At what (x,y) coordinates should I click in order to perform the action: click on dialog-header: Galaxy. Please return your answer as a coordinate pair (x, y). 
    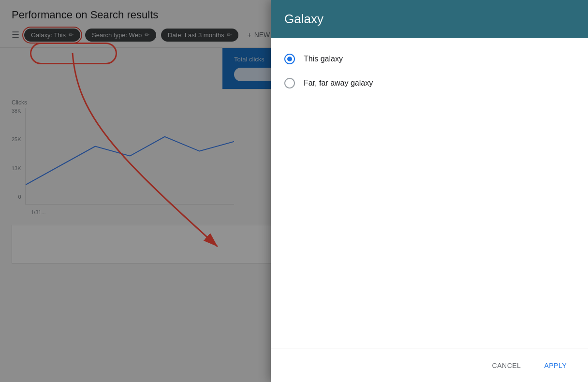
    Looking at the image, I should click on (429, 19).